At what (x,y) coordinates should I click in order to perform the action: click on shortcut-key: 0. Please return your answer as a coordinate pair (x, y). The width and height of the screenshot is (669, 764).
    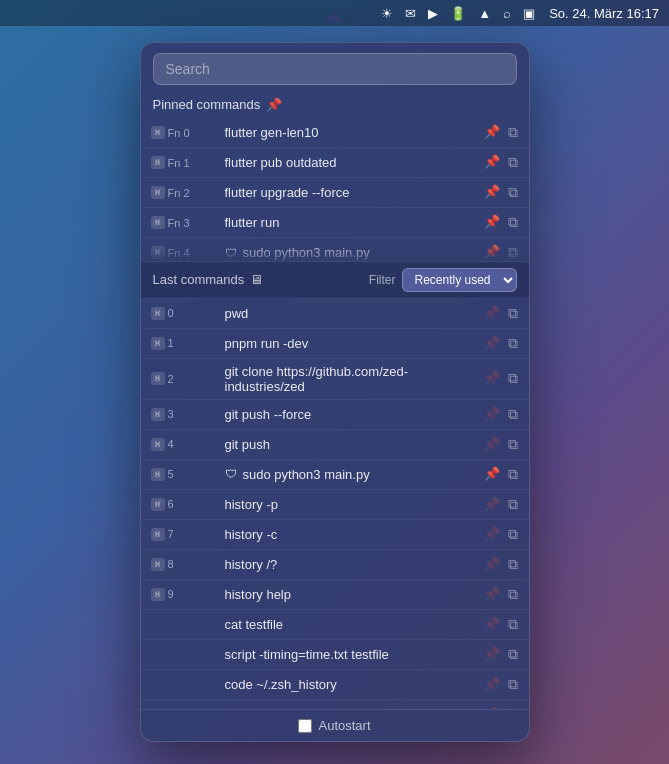
    Looking at the image, I should click on (171, 313).